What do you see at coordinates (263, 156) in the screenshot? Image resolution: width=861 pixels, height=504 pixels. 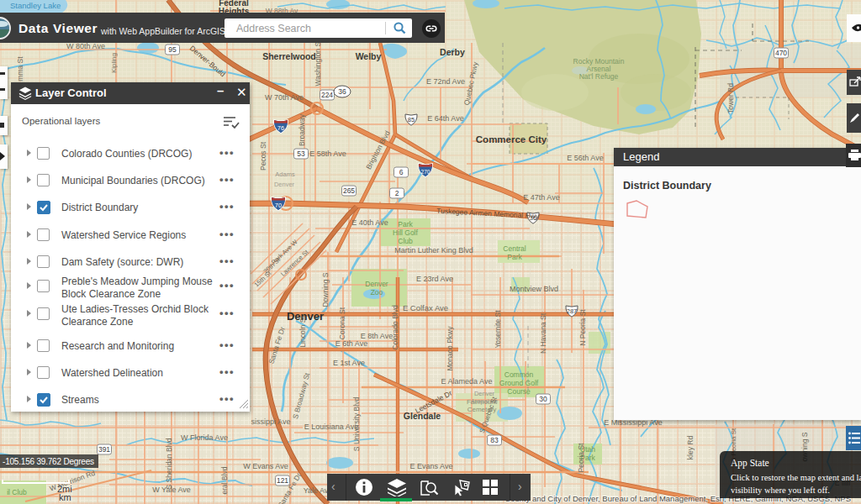 I see `svg-text: Pecos St` at bounding box center [263, 156].